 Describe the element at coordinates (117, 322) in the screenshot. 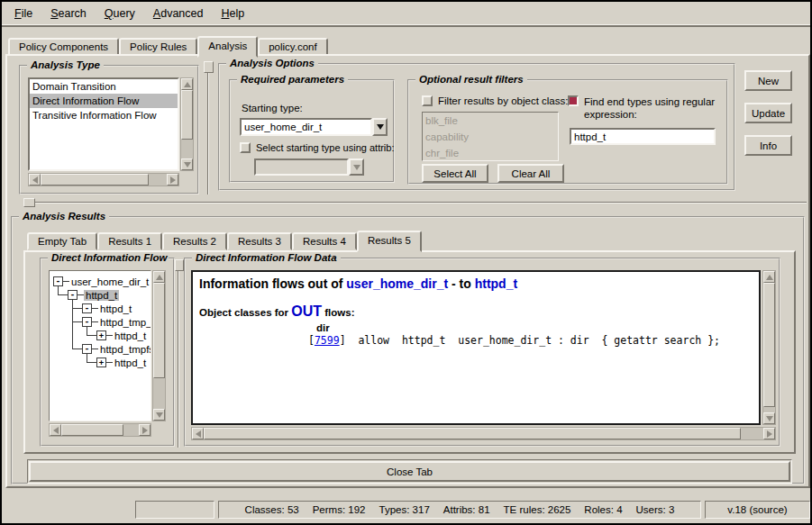

I see `tree-row: -httpd_tmp_t` at that location.